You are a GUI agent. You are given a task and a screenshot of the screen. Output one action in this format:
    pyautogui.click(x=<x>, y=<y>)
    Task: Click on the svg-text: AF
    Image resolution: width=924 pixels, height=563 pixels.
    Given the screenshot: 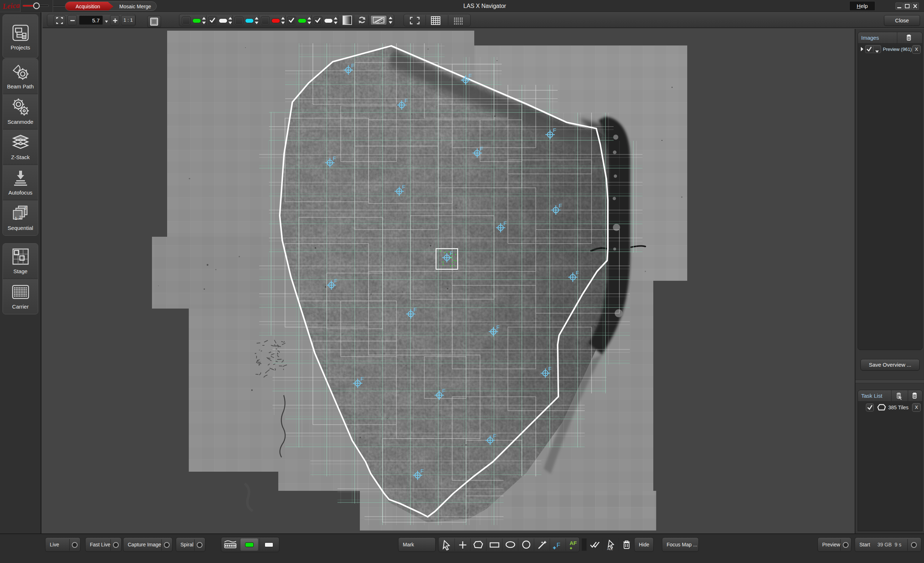 What is the action you would take?
    pyautogui.click(x=573, y=543)
    